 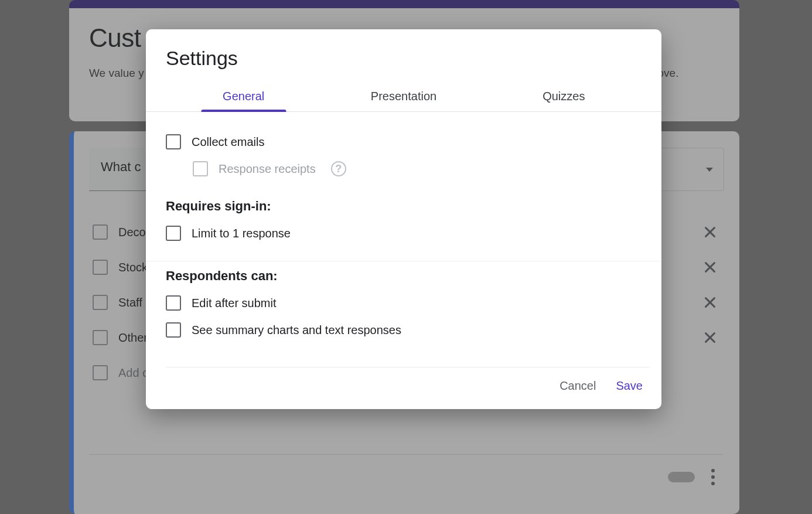 What do you see at coordinates (404, 55) in the screenshot?
I see `dialog-title: Settings` at bounding box center [404, 55].